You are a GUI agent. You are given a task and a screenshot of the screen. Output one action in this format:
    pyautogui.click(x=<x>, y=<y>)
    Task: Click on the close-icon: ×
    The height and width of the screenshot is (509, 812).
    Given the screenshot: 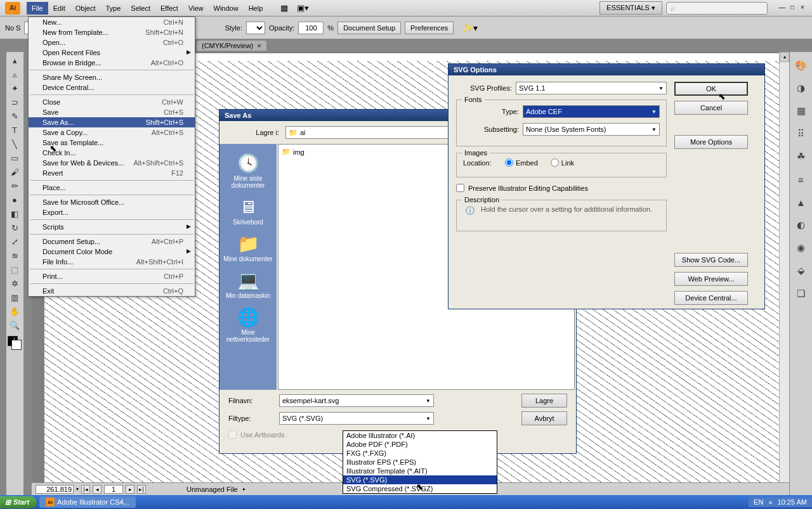 What is the action you would take?
    pyautogui.click(x=802, y=8)
    